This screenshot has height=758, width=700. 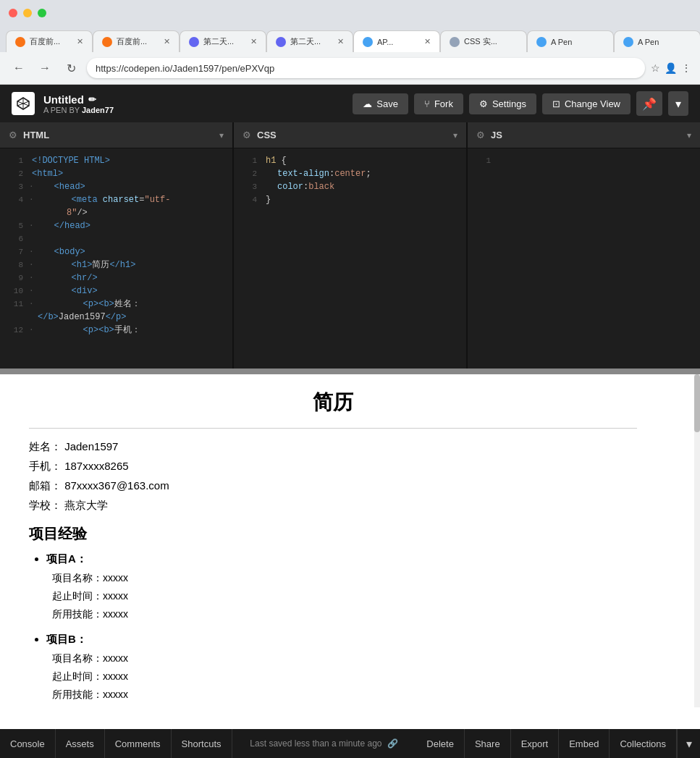 I want to click on assets-button: Assets, so click(x=80, y=744).